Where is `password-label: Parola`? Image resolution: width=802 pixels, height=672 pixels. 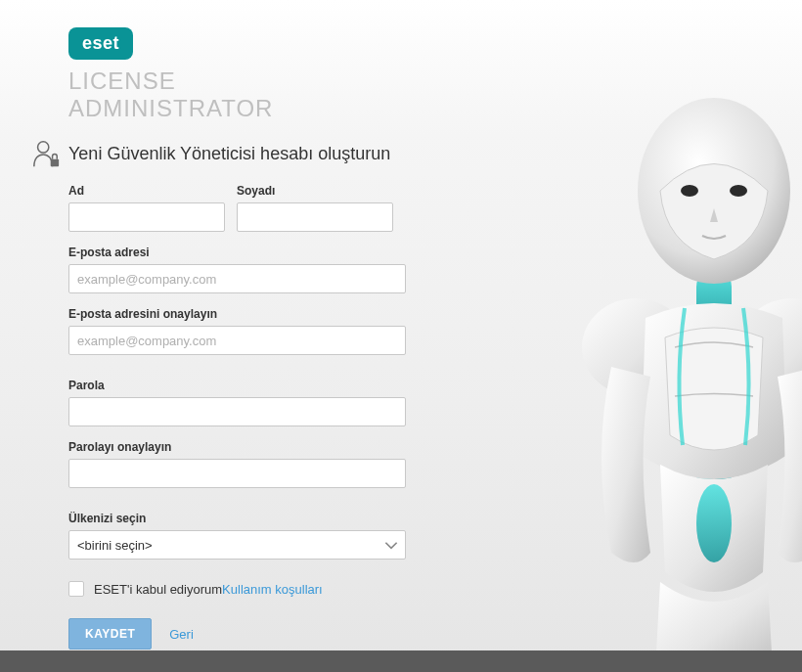 password-label: Parola is located at coordinates (237, 385).